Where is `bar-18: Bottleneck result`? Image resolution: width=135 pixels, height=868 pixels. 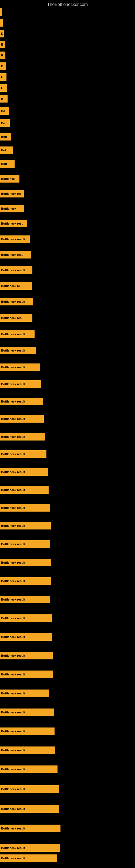 bar-18: Bottleneck result is located at coordinates (15, 239).